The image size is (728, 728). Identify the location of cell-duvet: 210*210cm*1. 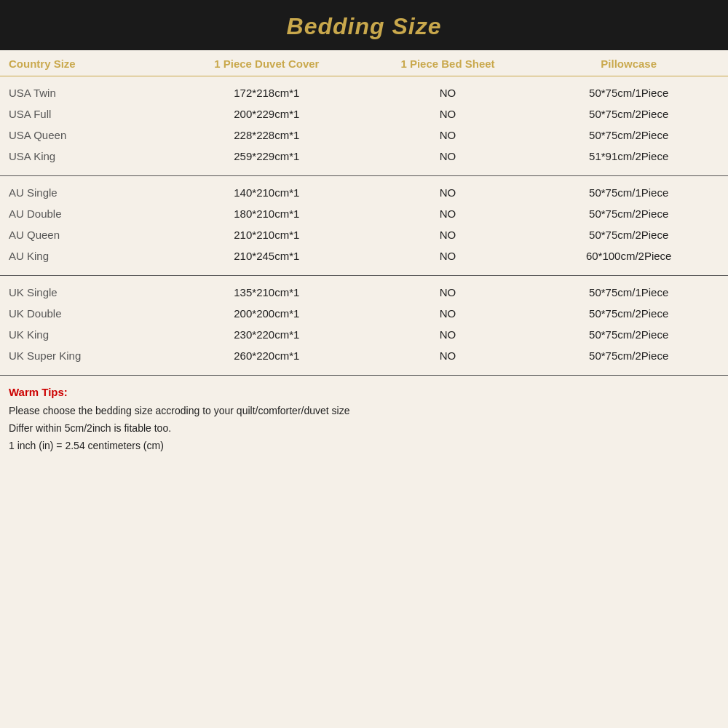
(266, 234).